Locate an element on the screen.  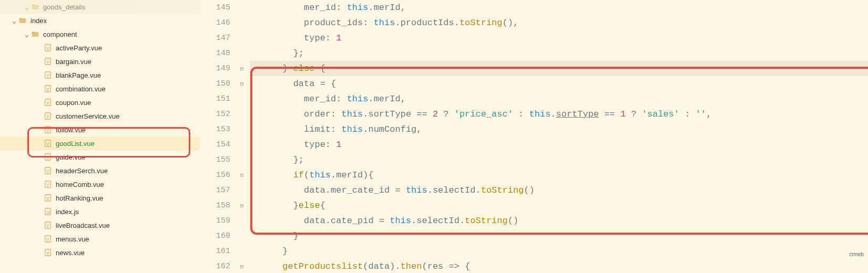
tree-item-label: hotRanking.vue is located at coordinates (79, 198).